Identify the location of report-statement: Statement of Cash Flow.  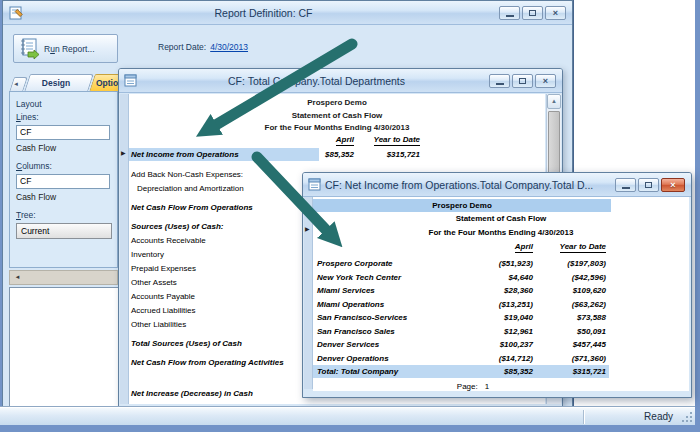
(501, 219).